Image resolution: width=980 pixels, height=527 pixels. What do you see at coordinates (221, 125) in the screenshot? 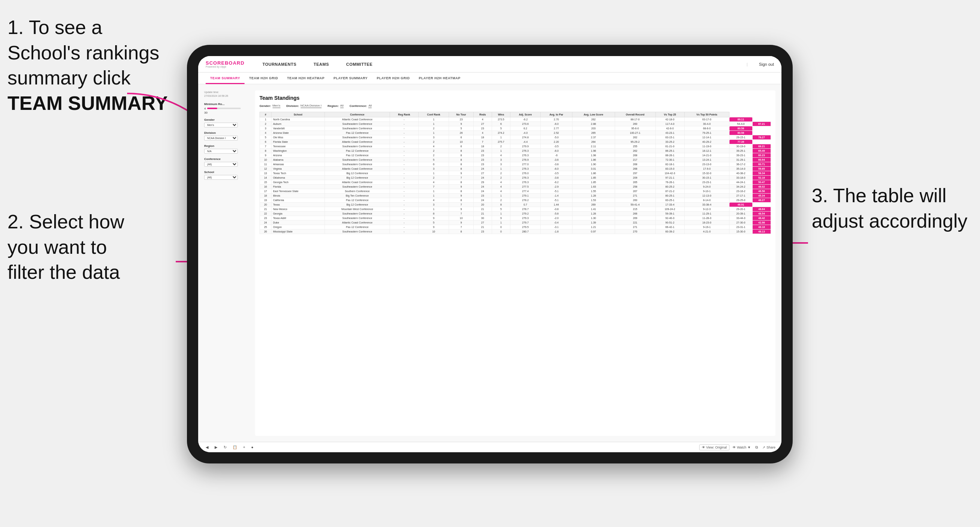
I see `gender-select: Men's Women's` at bounding box center [221, 125].